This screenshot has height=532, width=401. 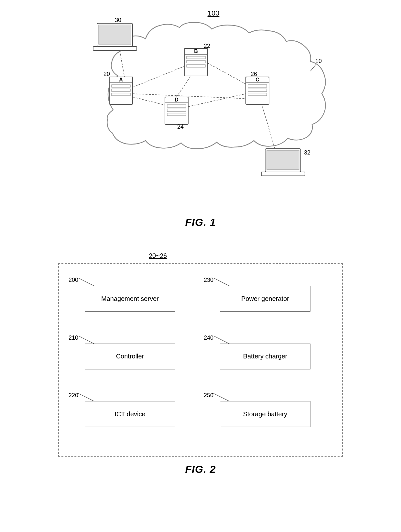 What do you see at coordinates (265, 299) in the screenshot?
I see `label-230: Power generator` at bounding box center [265, 299].